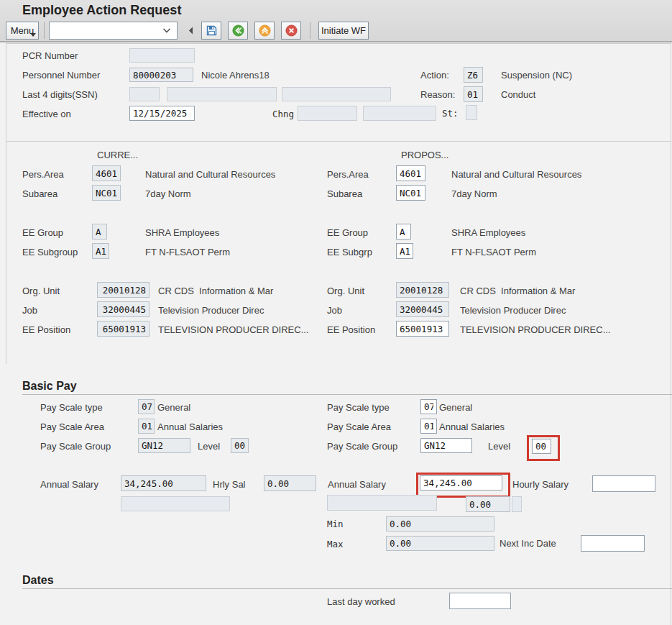 The height and width of the screenshot is (625, 672). I want to click on current-org-unit-field: 20010128, so click(124, 290).